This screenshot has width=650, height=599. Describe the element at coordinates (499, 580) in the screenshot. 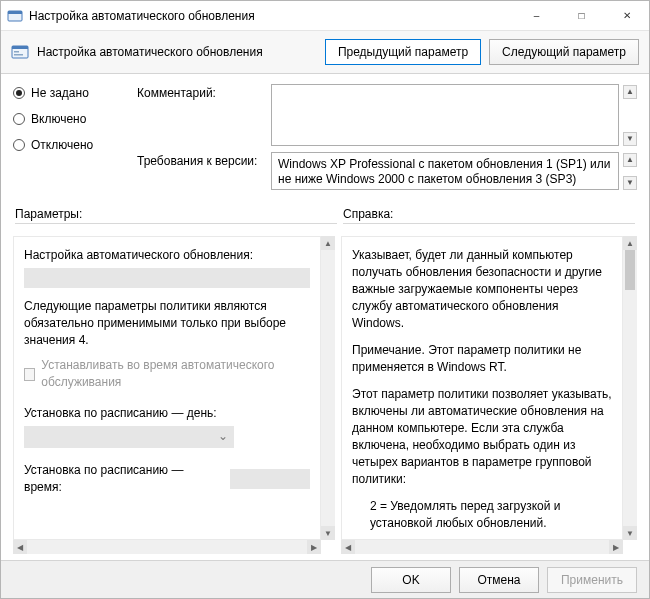

I see `cancel-button: Отмена` at that location.